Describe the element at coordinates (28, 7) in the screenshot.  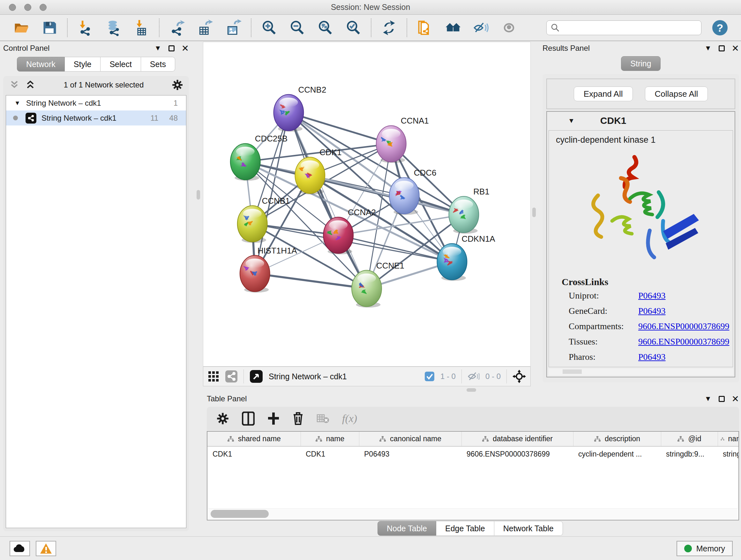
I see `window-controls` at that location.